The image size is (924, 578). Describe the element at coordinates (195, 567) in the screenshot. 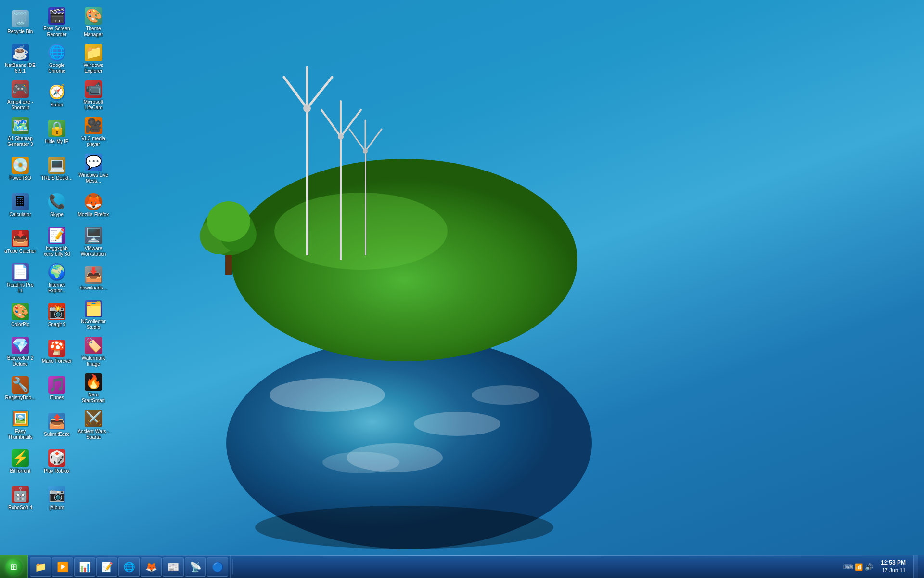

I see `quicklaunch-ftp-tb: 📡` at that location.